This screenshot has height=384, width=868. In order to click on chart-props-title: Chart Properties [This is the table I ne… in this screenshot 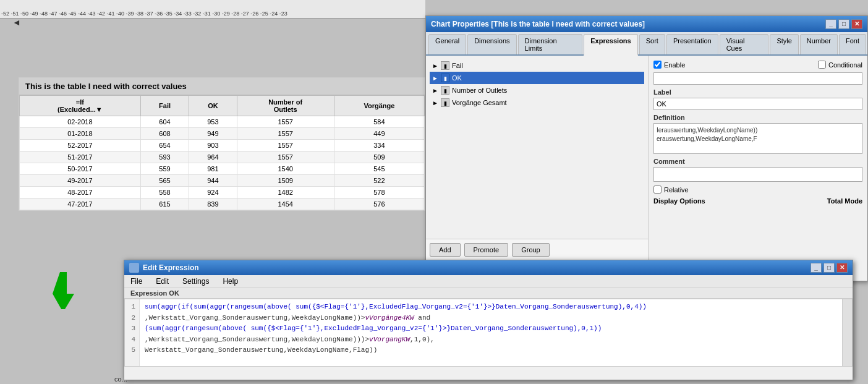, I will do `click(538, 24)`.